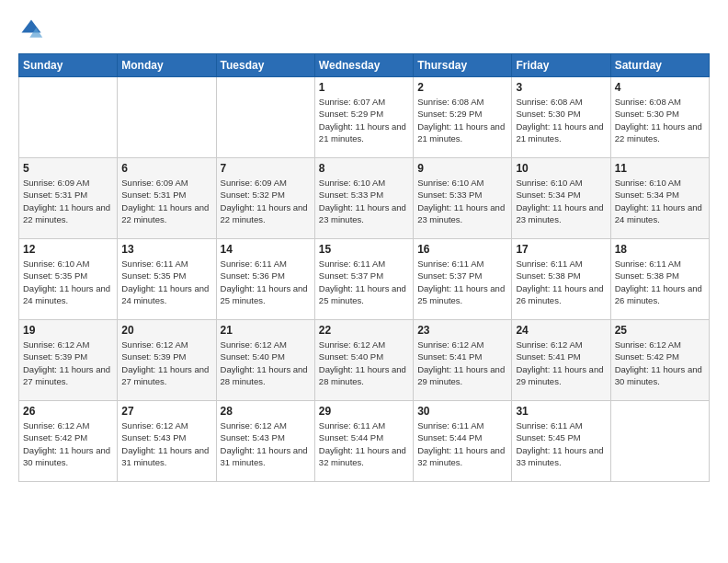 The image size is (728, 563). What do you see at coordinates (364, 361) in the screenshot?
I see `week-row-4: 19Sunrise: 6:12 AM Sunset: 5:39 PM Dayli…` at bounding box center [364, 361].